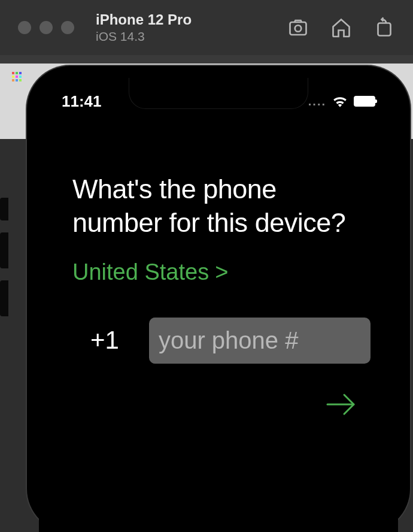 This screenshot has height=532, width=413. What do you see at coordinates (4, 263) in the screenshot?
I see `side-buttons` at bounding box center [4, 263].